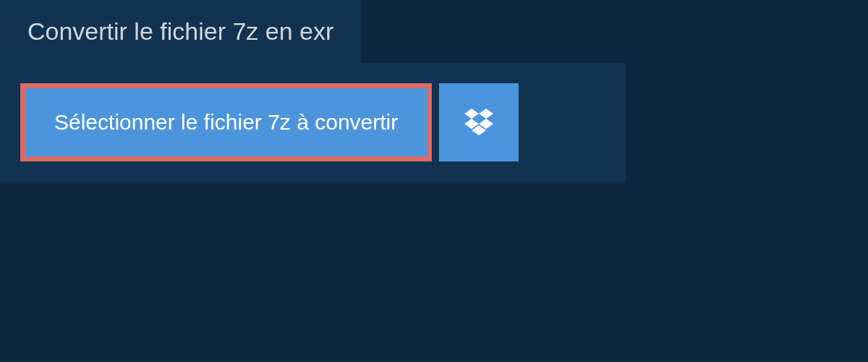  Describe the element at coordinates (479, 122) in the screenshot. I see `dropbox-icon` at that location.